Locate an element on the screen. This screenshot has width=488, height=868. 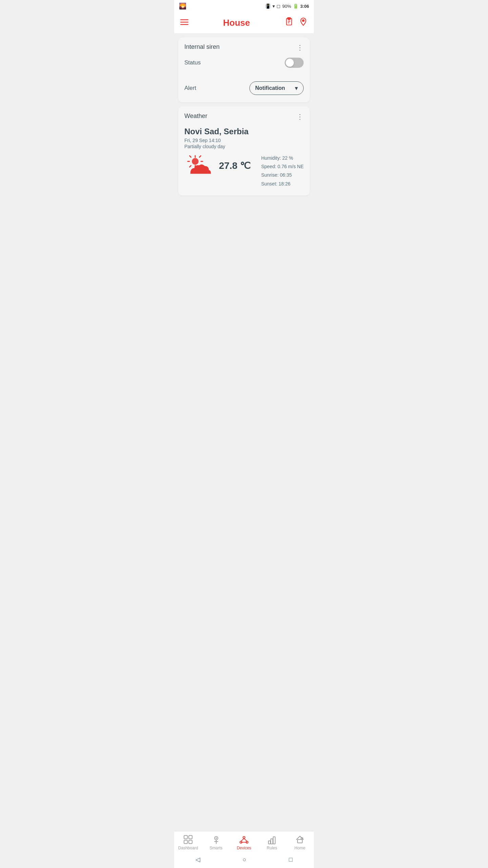
app-header: House is located at coordinates (244, 23).